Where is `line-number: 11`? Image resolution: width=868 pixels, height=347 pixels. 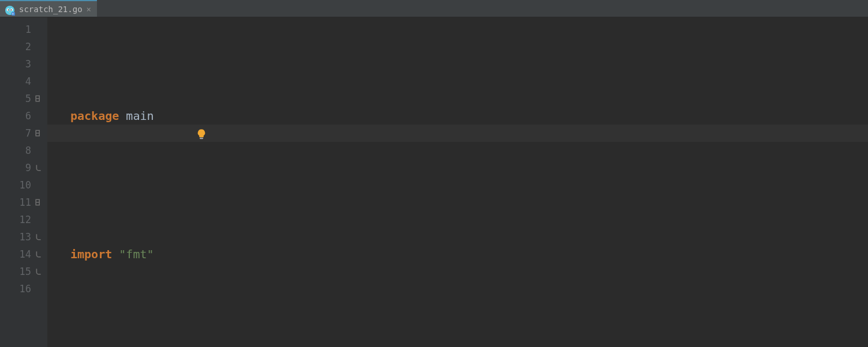 line-number: 11 is located at coordinates (16, 202).